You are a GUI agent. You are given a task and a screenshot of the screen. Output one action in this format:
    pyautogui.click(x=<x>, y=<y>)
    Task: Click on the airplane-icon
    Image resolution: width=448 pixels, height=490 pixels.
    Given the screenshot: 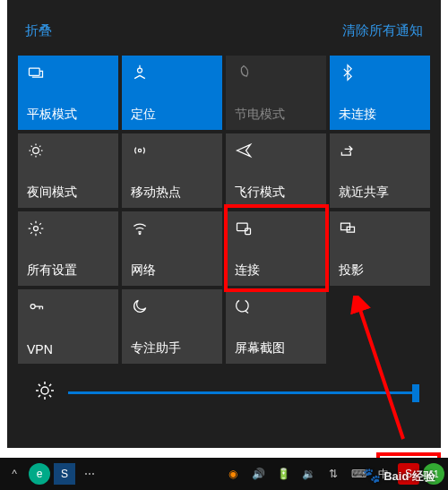 What is the action you would take?
    pyautogui.click(x=276, y=150)
    